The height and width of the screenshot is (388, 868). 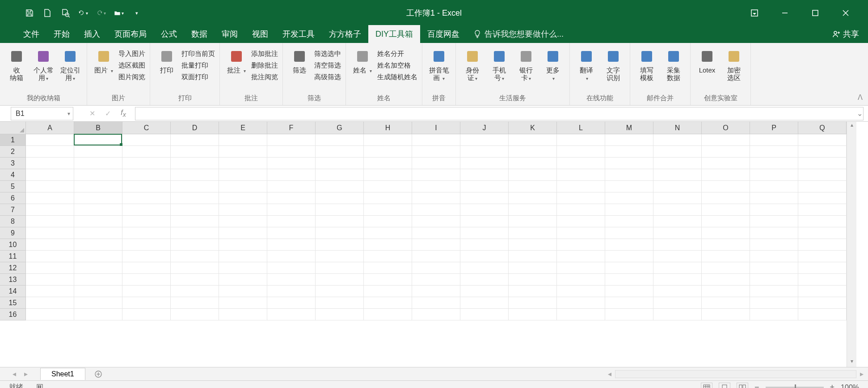 What do you see at coordinates (774, 315) in the screenshot?
I see `cell-P16` at bounding box center [774, 315].